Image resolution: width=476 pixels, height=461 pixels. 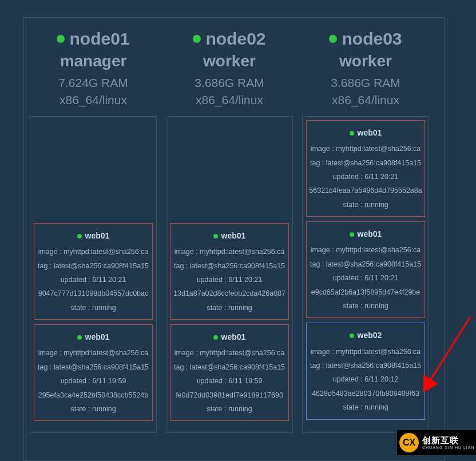 What do you see at coordinates (366, 371) in the screenshot?
I see `container-card: web02image : myhttpd:latest@sha256:catag…` at bounding box center [366, 371].